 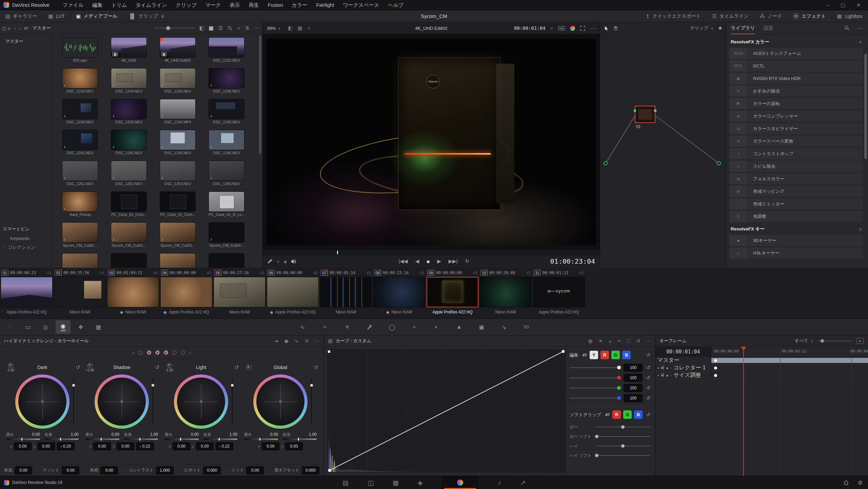 I want to click on media-item: PC_Case_01_Com..., so click(x=178, y=205).